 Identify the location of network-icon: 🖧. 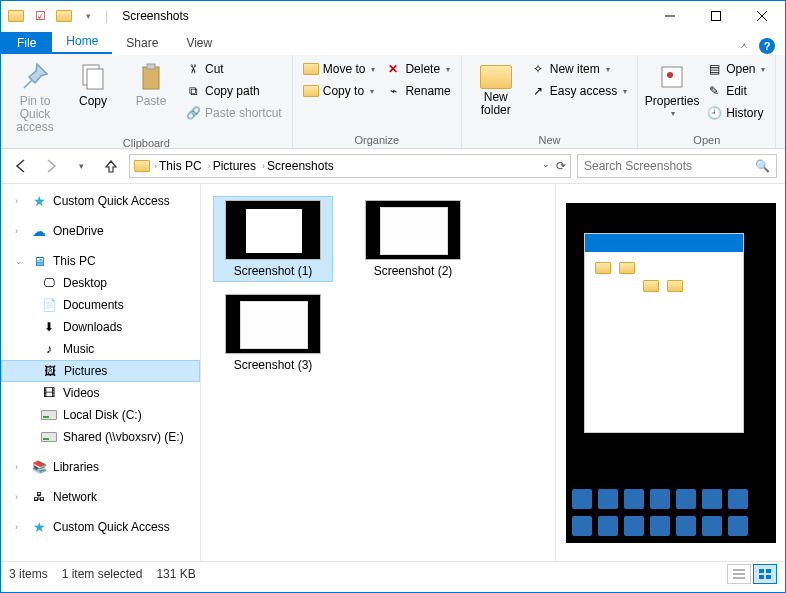
(39, 497).